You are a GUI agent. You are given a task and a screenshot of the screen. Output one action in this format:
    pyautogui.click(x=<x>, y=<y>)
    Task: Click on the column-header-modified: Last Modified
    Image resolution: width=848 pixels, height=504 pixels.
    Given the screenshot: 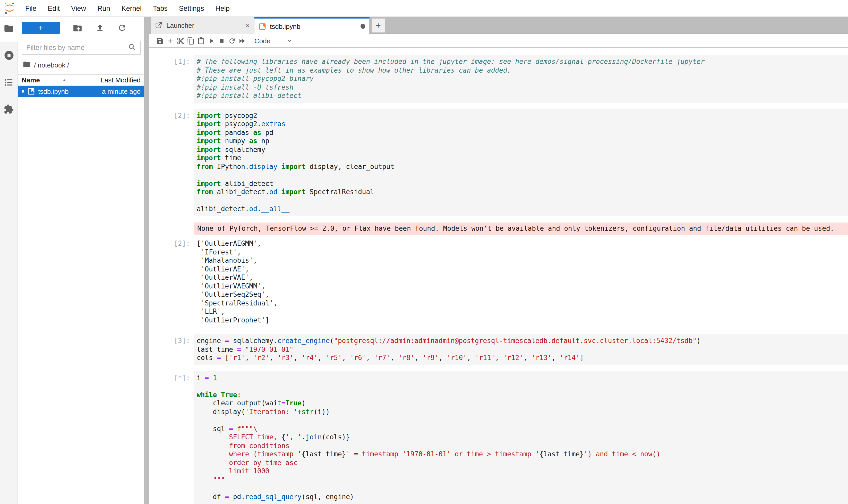 What is the action you would take?
    pyautogui.click(x=121, y=80)
    